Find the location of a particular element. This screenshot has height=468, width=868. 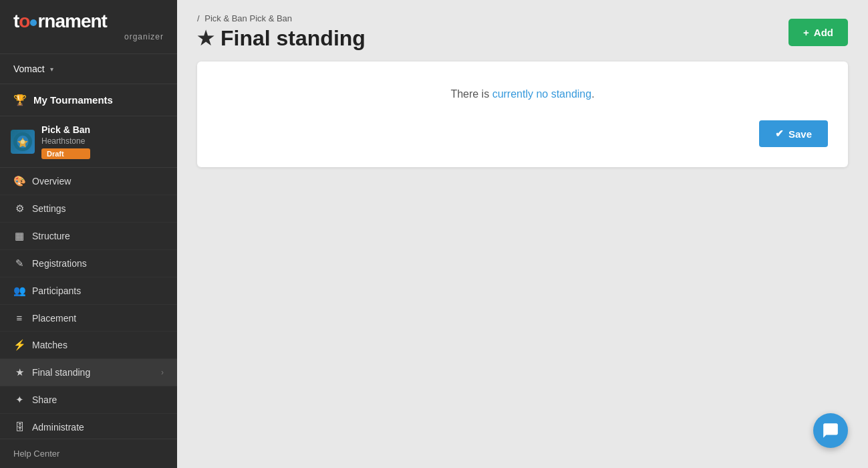

tournament-info: Pick & Ban Hearthstone Draft is located at coordinates (65, 142).